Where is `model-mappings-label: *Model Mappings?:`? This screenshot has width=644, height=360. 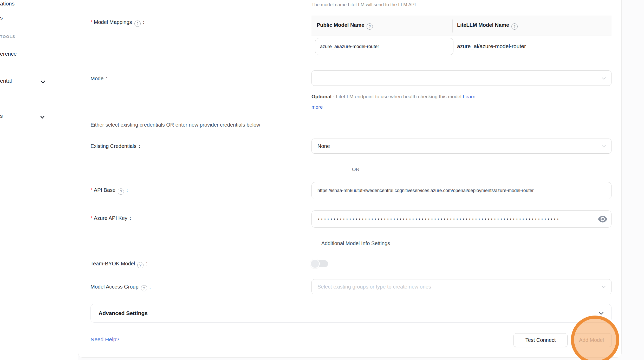
model-mappings-label: *Model Mappings?: is located at coordinates (118, 23).